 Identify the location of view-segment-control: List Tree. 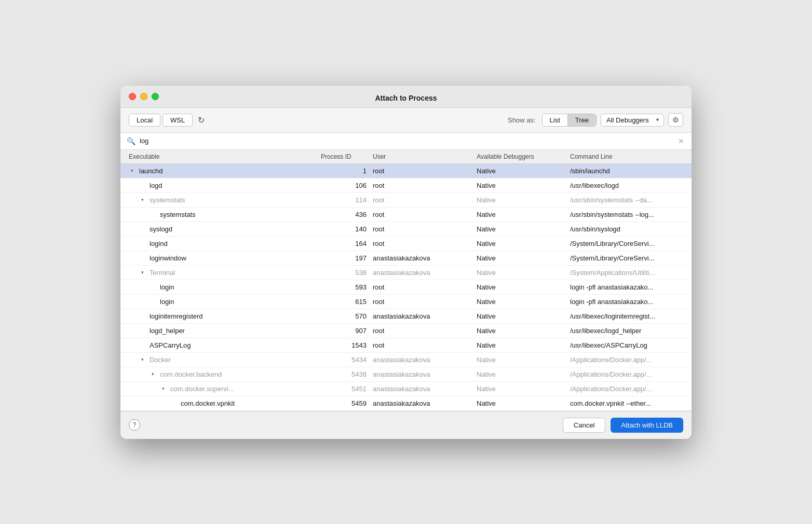
(569, 120).